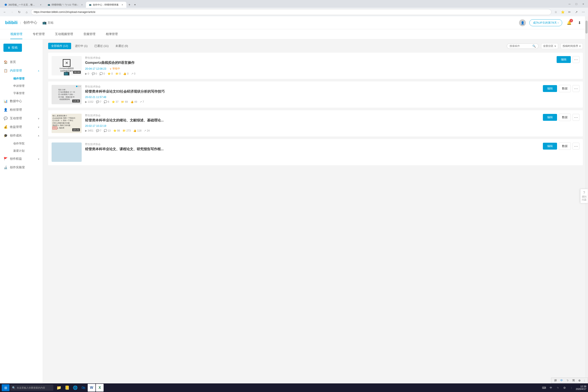 The width and height of the screenshot is (588, 392). Describe the element at coordinates (22, 101) in the screenshot. I see `sidebar-item-data: 📊 数据中心` at that location.